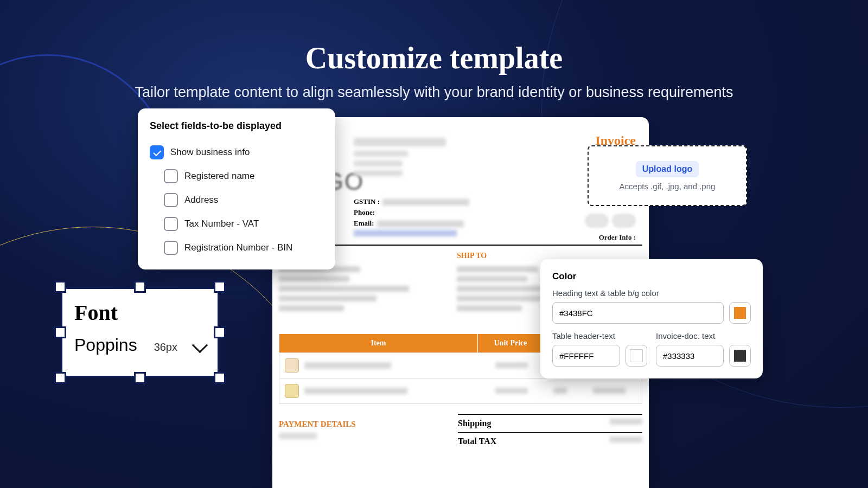  I want to click on upload-logo-dropzone: Upload logo Accepts .gif, .jpg, and .png, so click(667, 176).